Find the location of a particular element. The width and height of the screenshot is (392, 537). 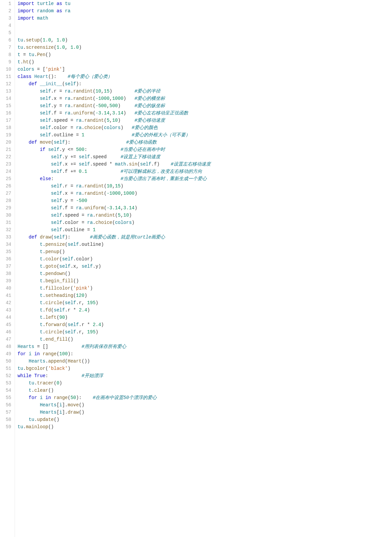

code-line: self.f = ra.uniform(-3.14,3.14) #爱心左右移动呈… is located at coordinates (203, 113).